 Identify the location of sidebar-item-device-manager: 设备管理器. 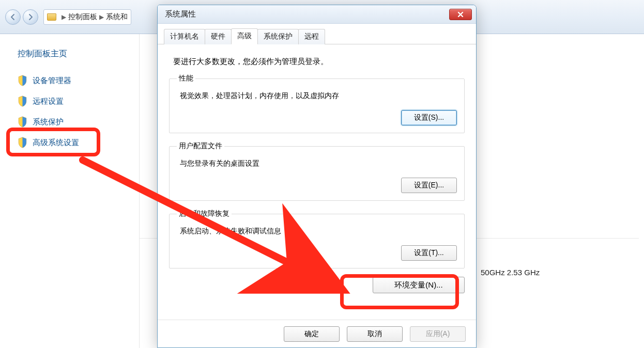
(73, 81).